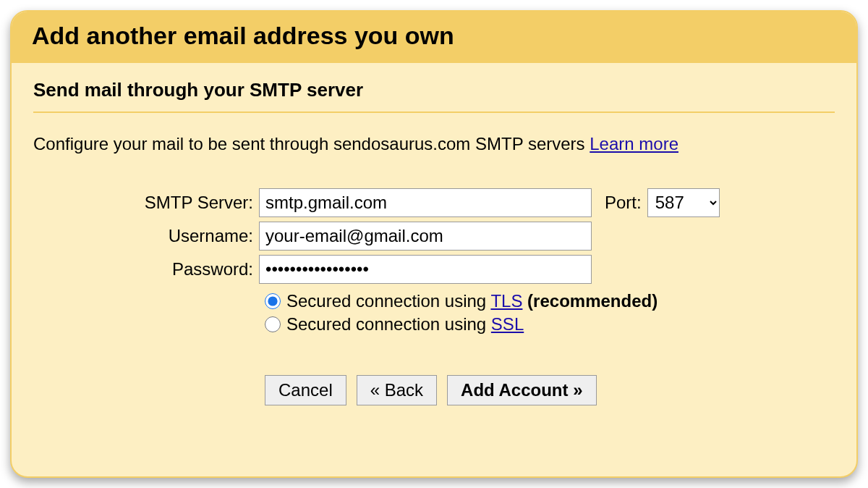 Image resolution: width=868 pixels, height=488 pixels. I want to click on password-label: Password:, so click(146, 269).